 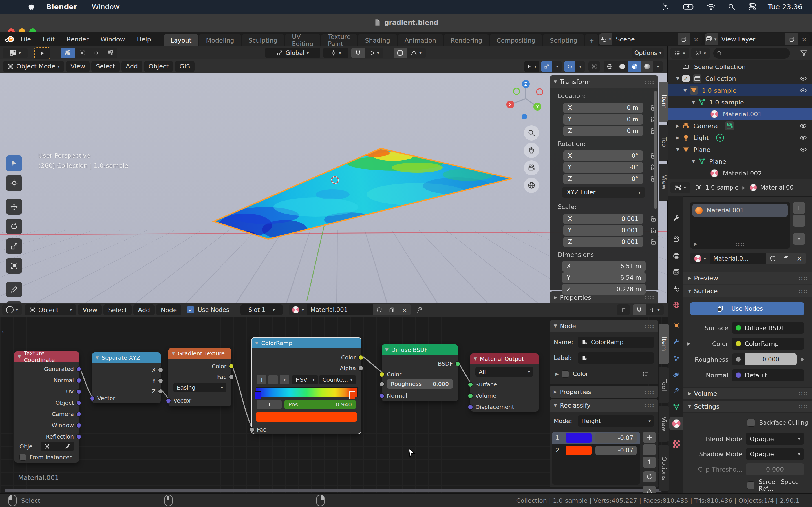 What do you see at coordinates (768, 328) in the screenshot?
I see `surface-shader-button: Diffuse BSDF` at bounding box center [768, 328].